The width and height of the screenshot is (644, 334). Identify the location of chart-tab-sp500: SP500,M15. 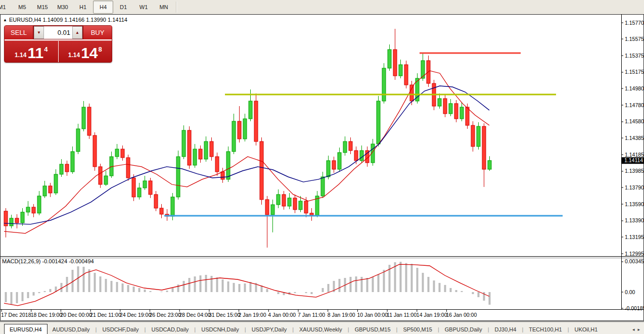
(418, 329).